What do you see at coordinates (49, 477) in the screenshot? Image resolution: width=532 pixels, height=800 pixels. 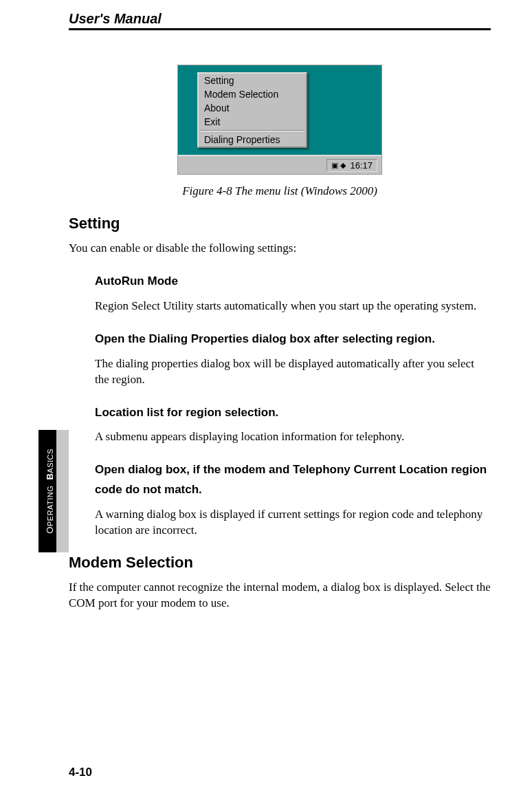 I see `side-tab-word2-prefix: B` at bounding box center [49, 477].